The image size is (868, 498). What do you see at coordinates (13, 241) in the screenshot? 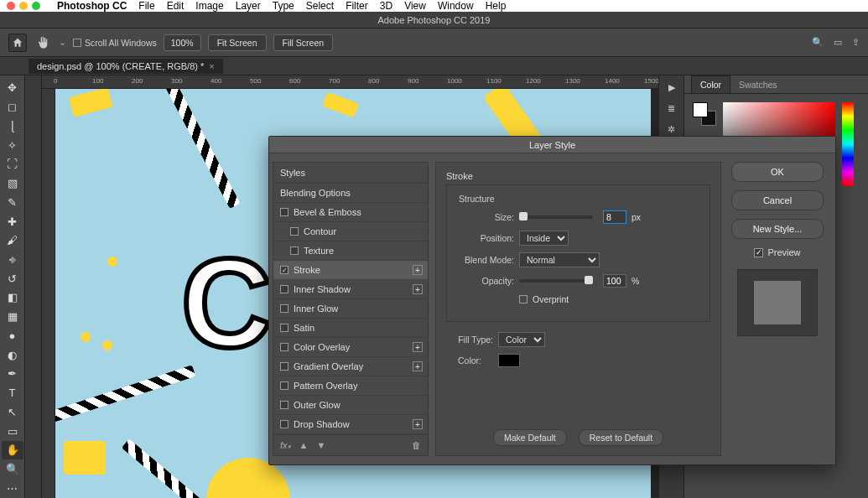
I see `brush-tool: 🖌` at bounding box center [13, 241].